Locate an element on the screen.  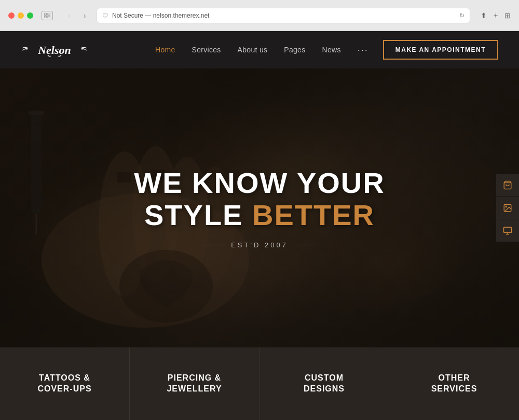
refresh-icon: ↻ is located at coordinates (462, 16).